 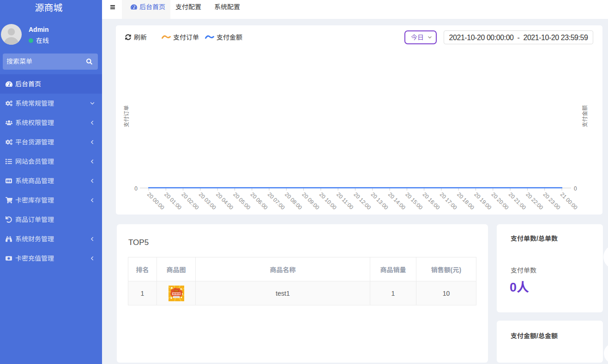 I want to click on svg-text: 20 15:00, so click(x=414, y=201).